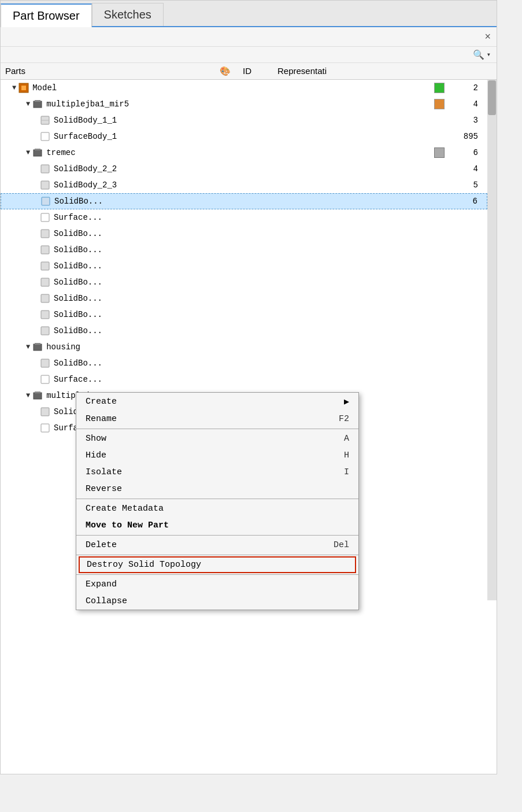 This screenshot has height=812, width=522. What do you see at coordinates (217, 564) in the screenshot?
I see `menu-item-destroy-solid-topology: Destroy Solid Topology` at bounding box center [217, 564].